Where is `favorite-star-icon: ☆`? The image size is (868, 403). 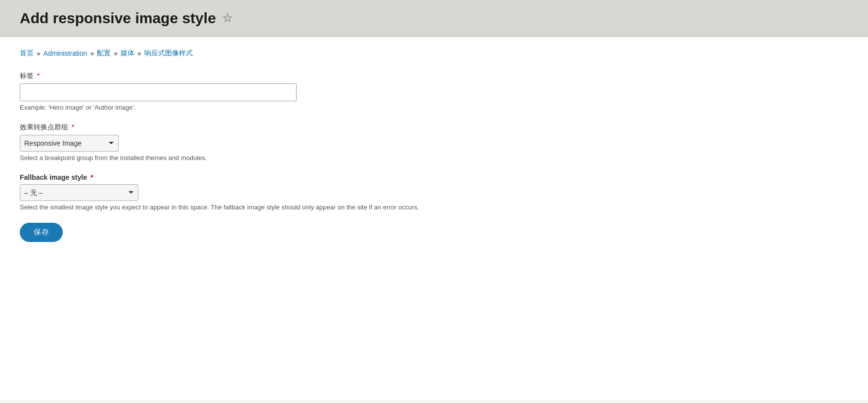 favorite-star-icon: ☆ is located at coordinates (227, 18).